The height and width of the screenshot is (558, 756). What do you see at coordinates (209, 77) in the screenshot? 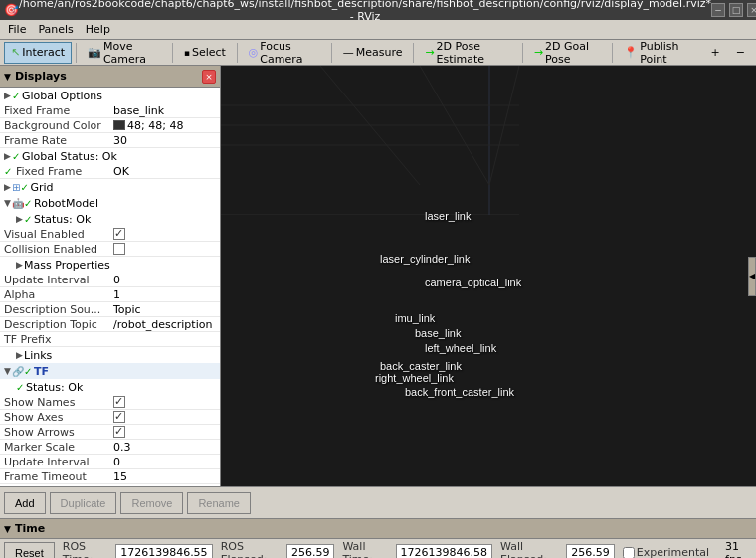
I see `displays-close: ×` at bounding box center [209, 77].